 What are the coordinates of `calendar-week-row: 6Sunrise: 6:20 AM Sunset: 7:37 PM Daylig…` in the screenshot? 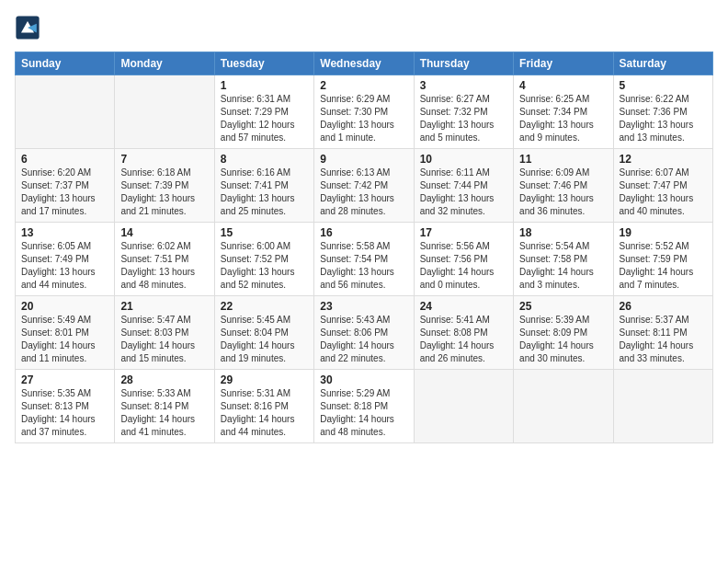 It's located at (364, 186).